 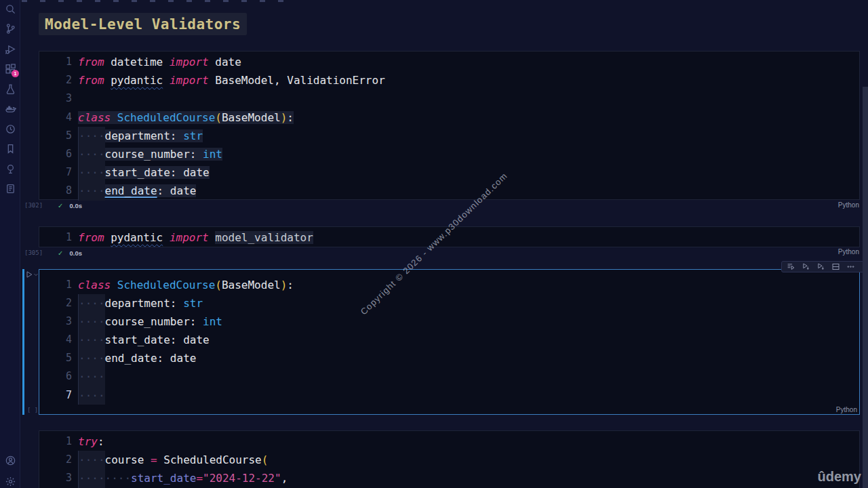 What do you see at coordinates (10, 169) in the screenshot?
I see `activity-bar-item-todo-tree` at bounding box center [10, 169].